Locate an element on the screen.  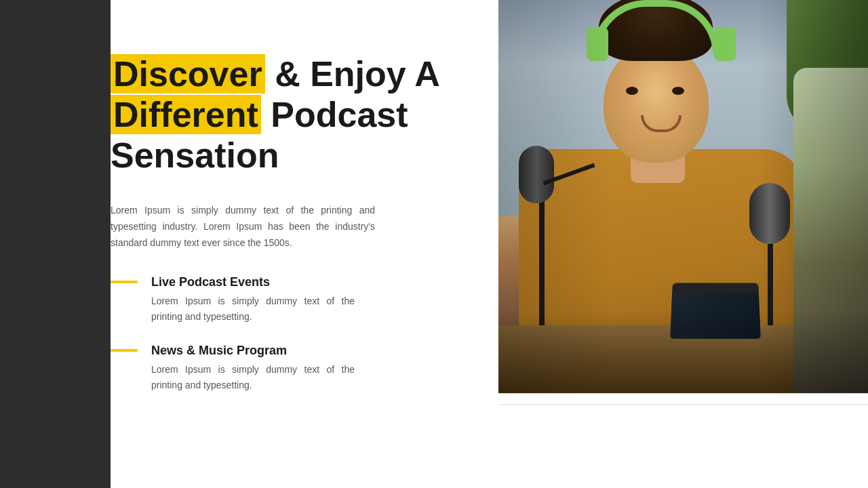
feature-title-1: Live Podcast Events is located at coordinates (253, 282).